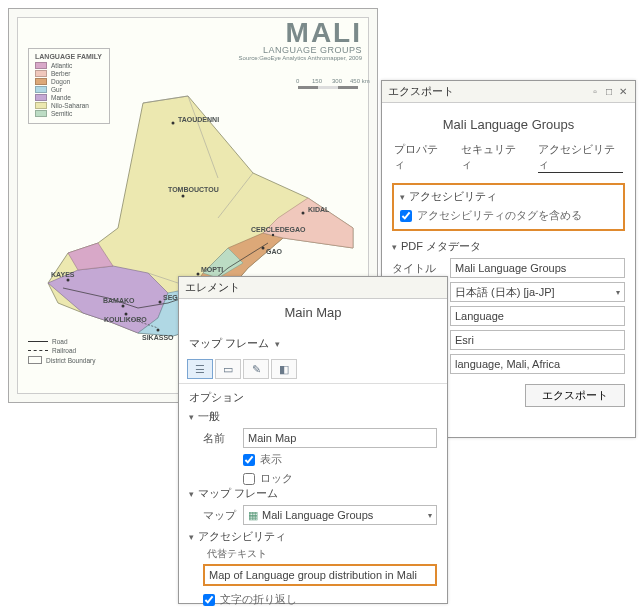  What do you see at coordinates (313, 370) in the screenshot?
I see `element-toolbar: ☰ ▭ ✎ ◧` at bounding box center [313, 370].